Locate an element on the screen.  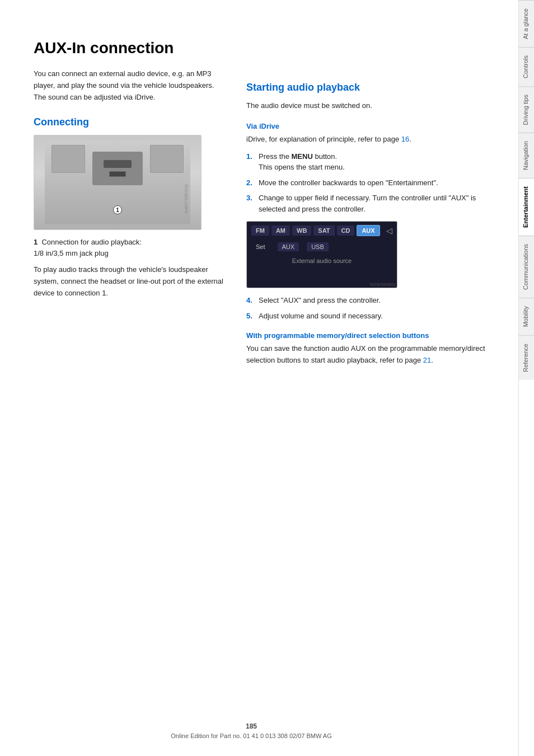
audio-intro: The audio device must be switched on. is located at coordinates (371, 106).